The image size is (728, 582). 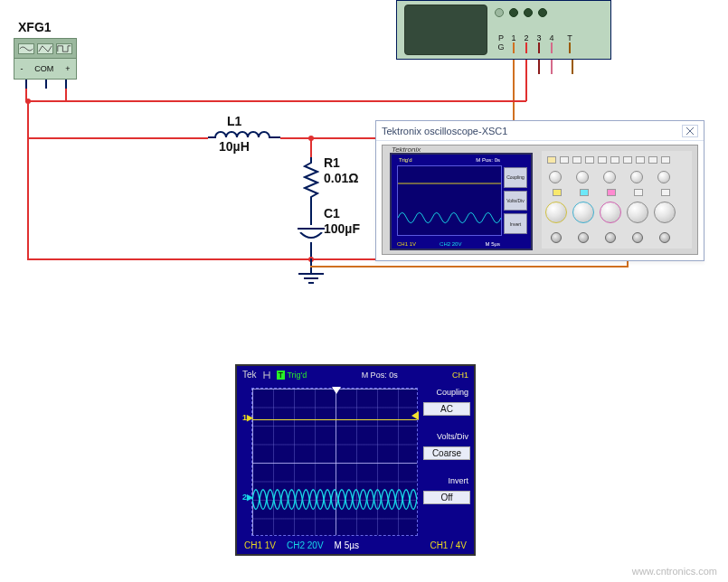 What do you see at coordinates (447, 408) in the screenshot?
I see `coupling-value: AC` at bounding box center [447, 408].